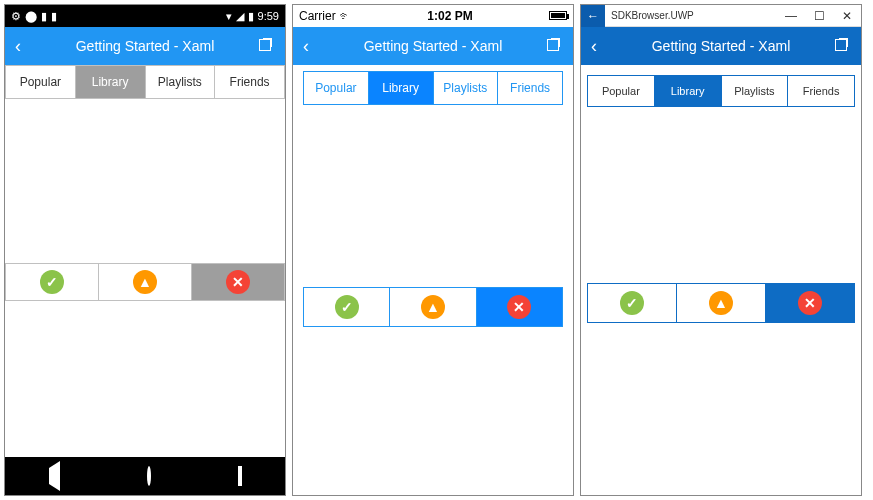 The width and height of the screenshot is (873, 500). Describe the element at coordinates (145, 476) in the screenshot. I see `navbar-android` at that location.